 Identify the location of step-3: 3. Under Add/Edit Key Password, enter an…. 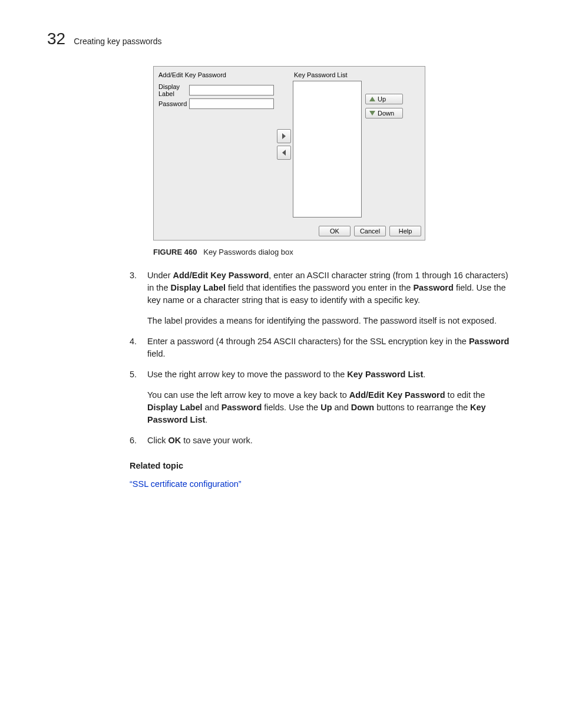
(322, 298).